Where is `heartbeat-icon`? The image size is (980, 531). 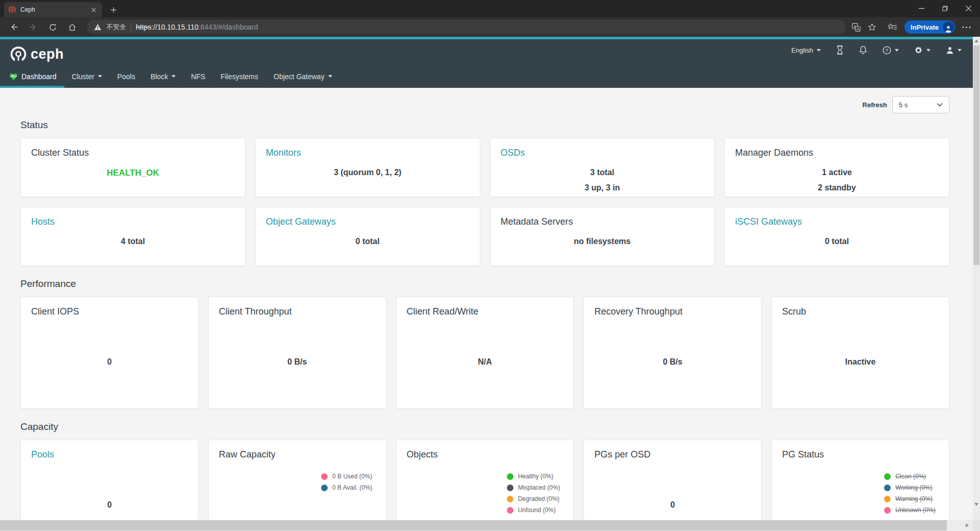
heartbeat-icon is located at coordinates (13, 77).